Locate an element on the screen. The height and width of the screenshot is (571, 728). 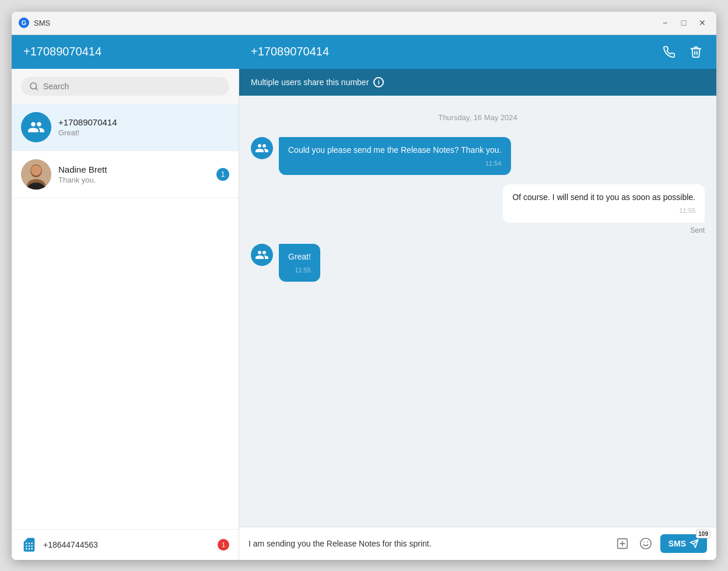
date-divider: Thursday, 16 May 2024 is located at coordinates (478, 118).